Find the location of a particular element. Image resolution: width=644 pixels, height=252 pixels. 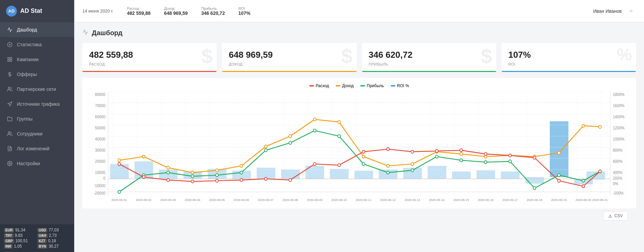

folder-icon is located at coordinates (10, 119).